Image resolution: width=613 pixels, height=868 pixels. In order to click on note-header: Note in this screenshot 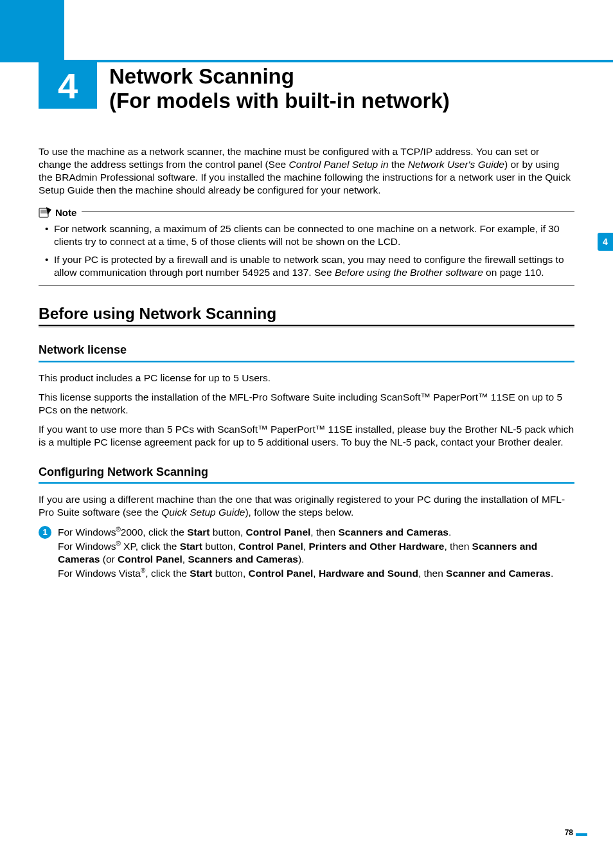, I will do `click(306, 213)`.